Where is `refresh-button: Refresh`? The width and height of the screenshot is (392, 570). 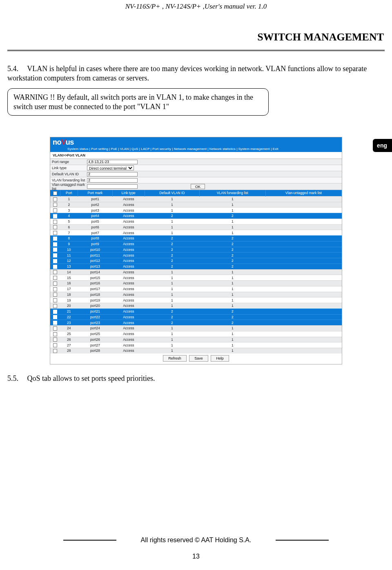 refresh-button: Refresh is located at coordinates (175, 358).